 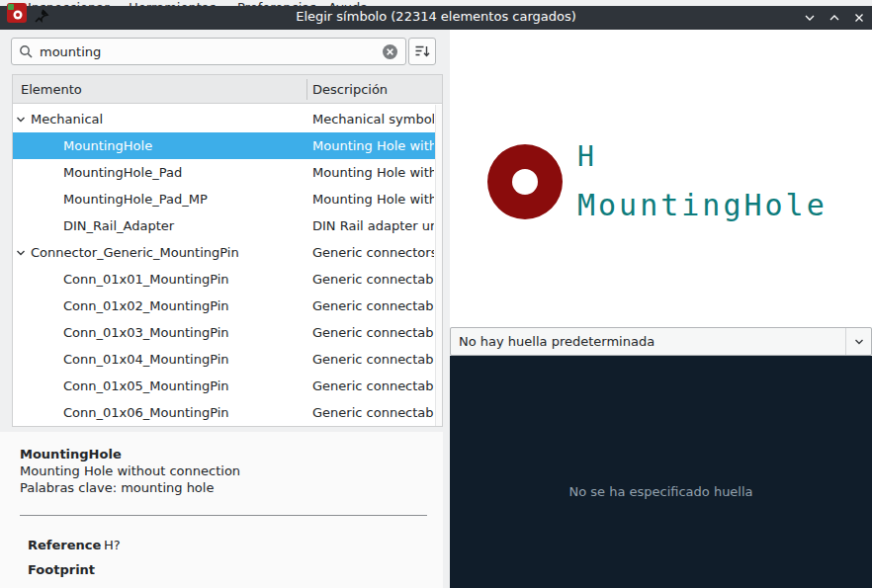 I want to click on footprint-select-value: No hay huella predeterminada, so click(x=557, y=342).